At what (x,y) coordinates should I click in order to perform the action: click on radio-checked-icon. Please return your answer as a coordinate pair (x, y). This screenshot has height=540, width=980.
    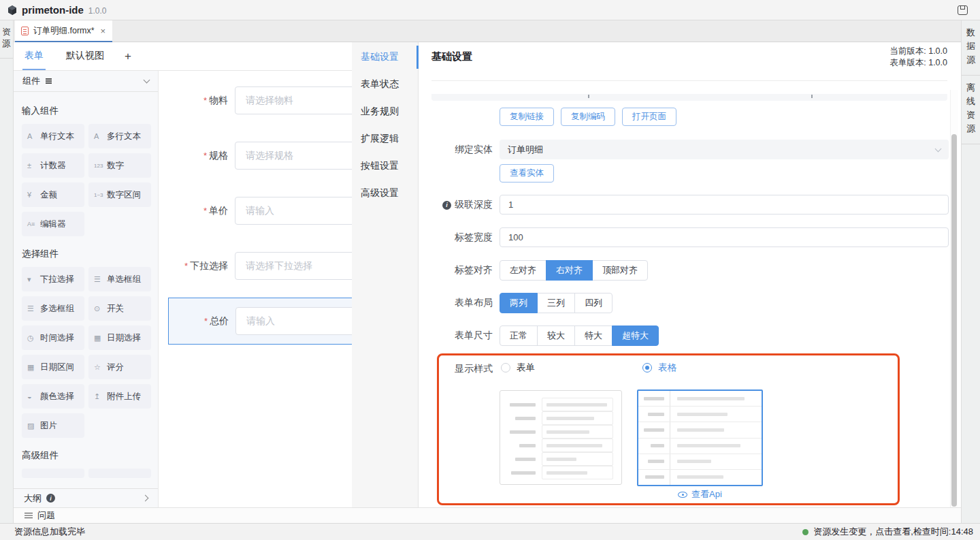
    Looking at the image, I should click on (647, 368).